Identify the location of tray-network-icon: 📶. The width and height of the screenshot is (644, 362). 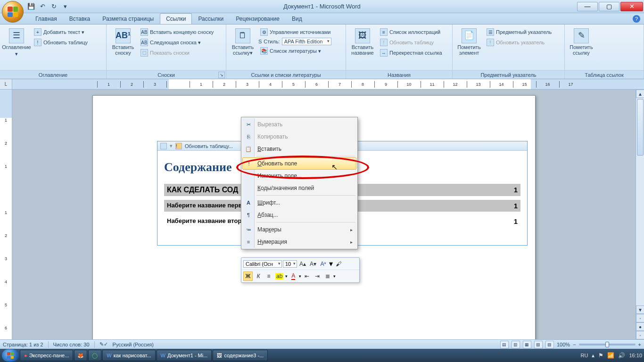
(611, 355).